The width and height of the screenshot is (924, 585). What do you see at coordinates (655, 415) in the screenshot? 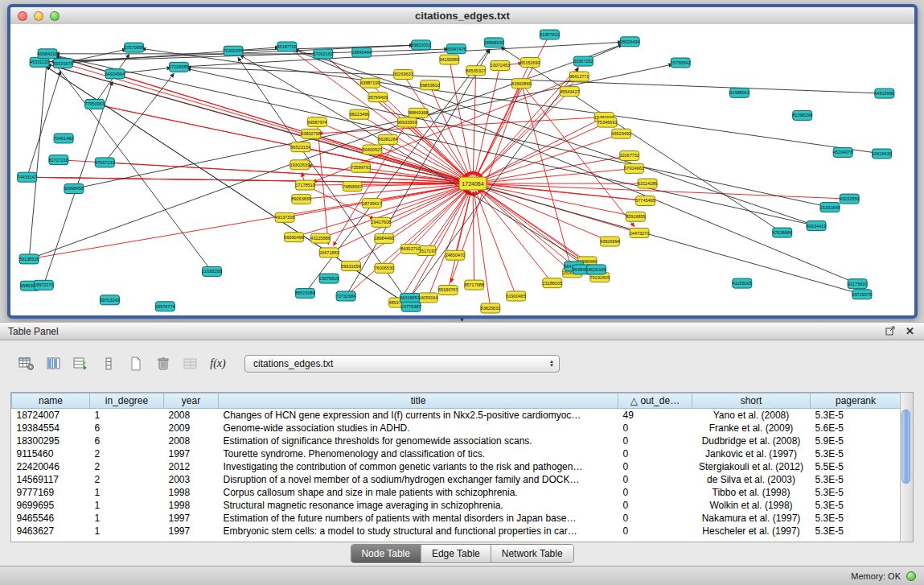
I see `cell-out_degree: 49` at bounding box center [655, 415].